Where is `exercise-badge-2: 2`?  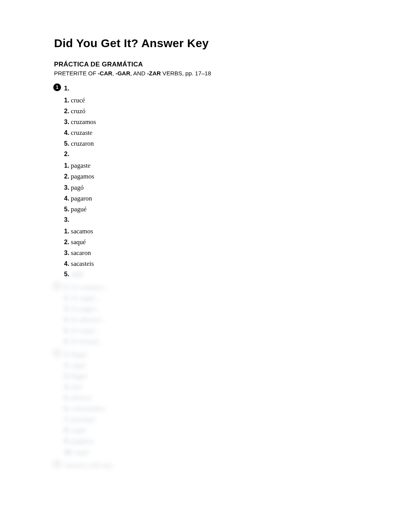
exercise-badge-2: 2 is located at coordinates (57, 286).